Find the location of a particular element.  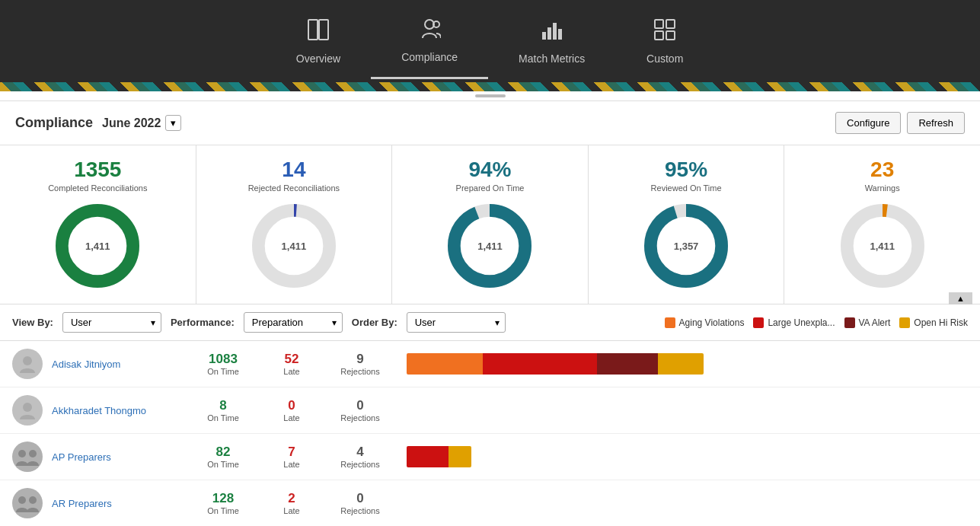

on-time-num: 82 is located at coordinates (224, 452).